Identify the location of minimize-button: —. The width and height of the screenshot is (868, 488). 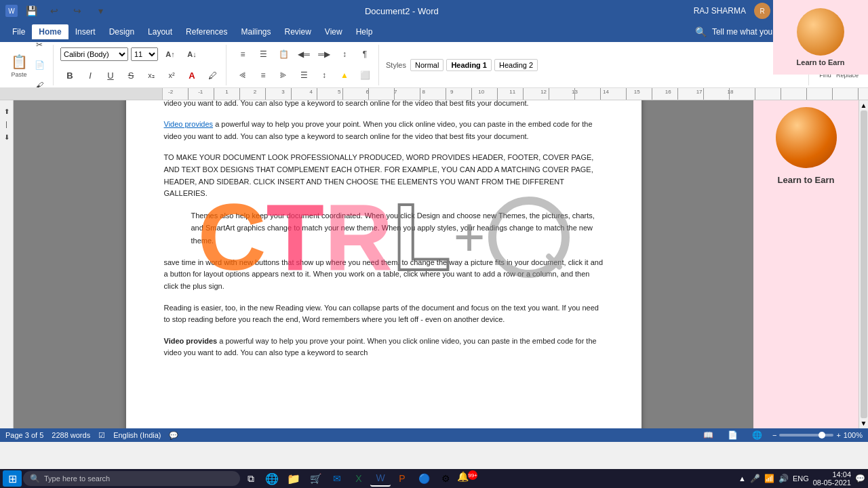
(812, 11).